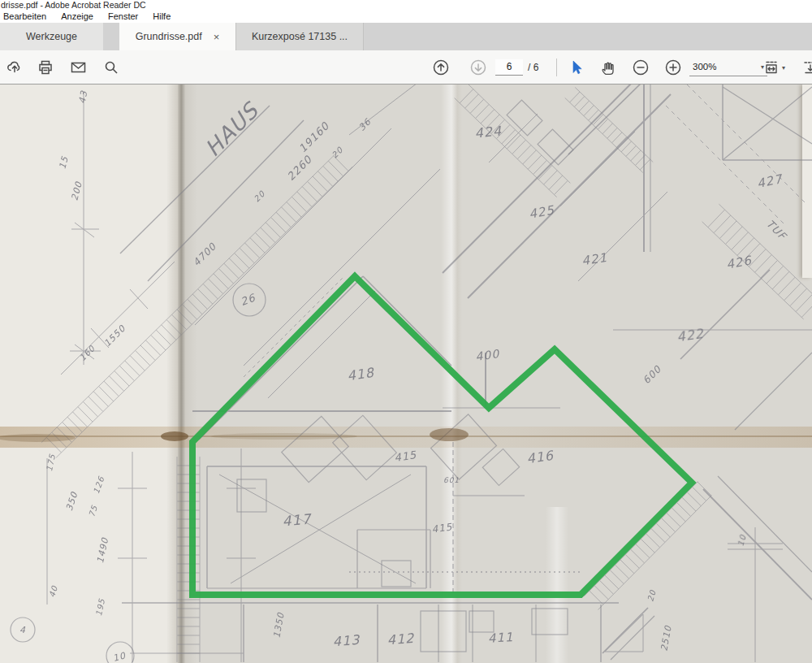  What do you see at coordinates (45, 67) in the screenshot?
I see `print-icon` at bounding box center [45, 67].